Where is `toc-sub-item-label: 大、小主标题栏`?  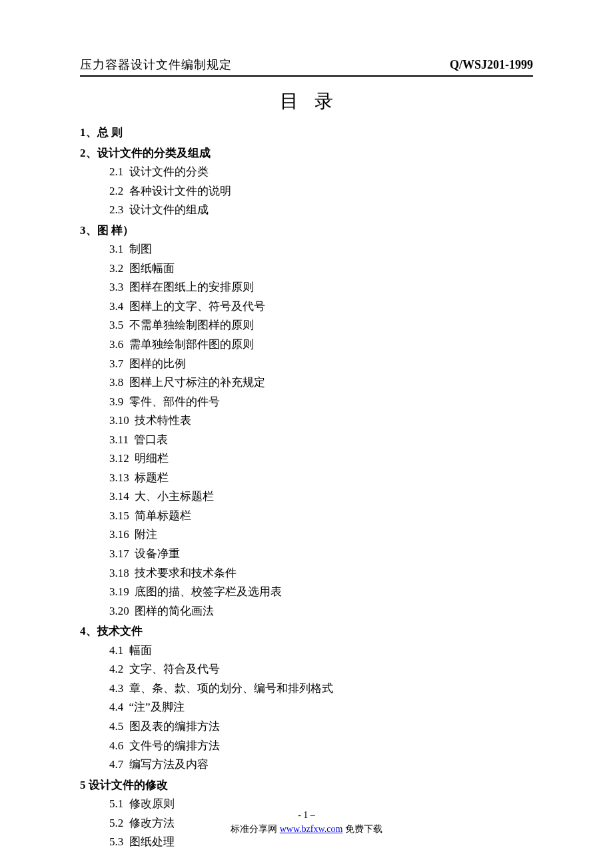
toc-sub-item-label: 大、小主标题栏 is located at coordinates (175, 496).